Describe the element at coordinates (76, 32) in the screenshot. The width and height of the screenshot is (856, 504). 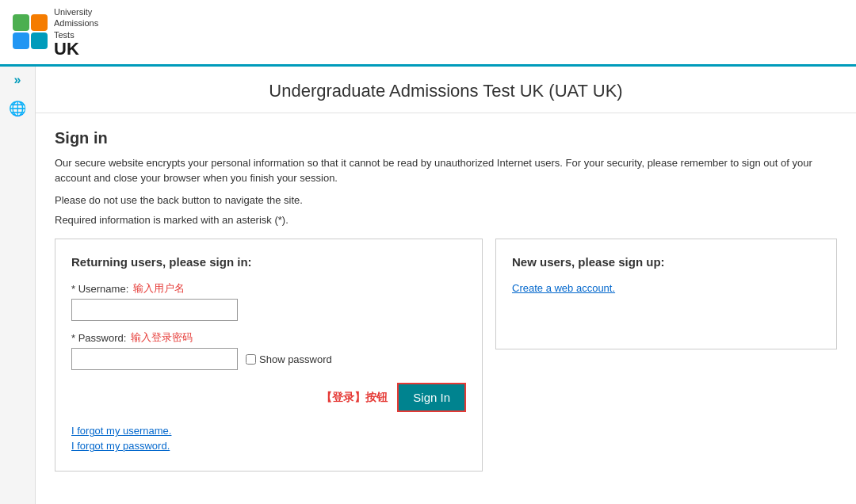
I see `logo-text: University Admissions Tests UK` at that location.